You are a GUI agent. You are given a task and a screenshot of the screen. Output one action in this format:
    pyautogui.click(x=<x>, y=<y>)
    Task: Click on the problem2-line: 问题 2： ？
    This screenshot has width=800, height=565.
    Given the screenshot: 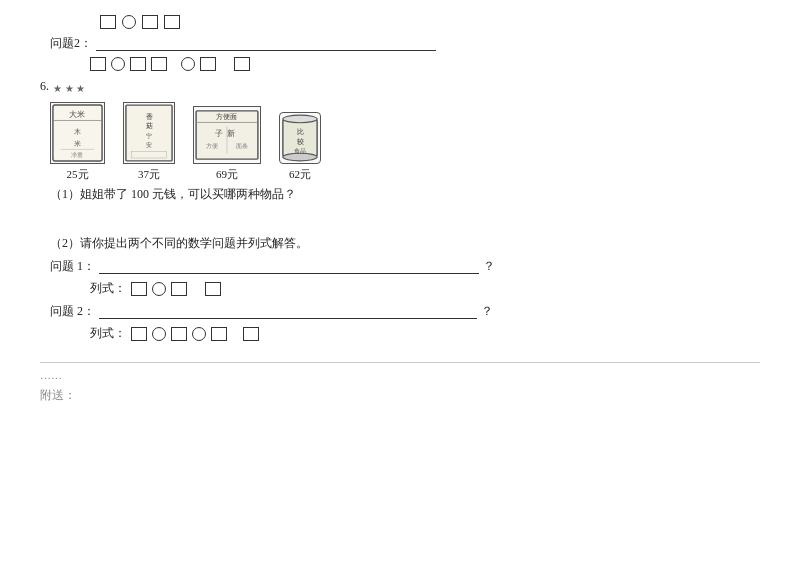 What is the action you would take?
    pyautogui.click(x=405, y=312)
    